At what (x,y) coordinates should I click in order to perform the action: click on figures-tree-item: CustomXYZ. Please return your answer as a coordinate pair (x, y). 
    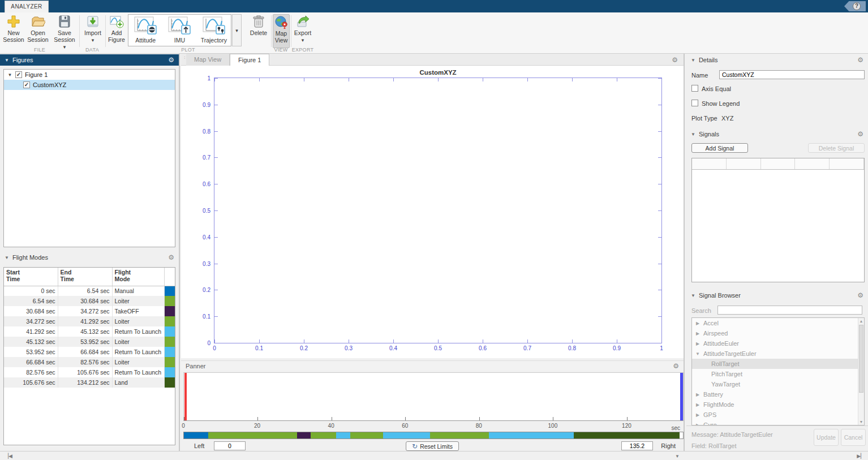
    Looking at the image, I should click on (89, 85).